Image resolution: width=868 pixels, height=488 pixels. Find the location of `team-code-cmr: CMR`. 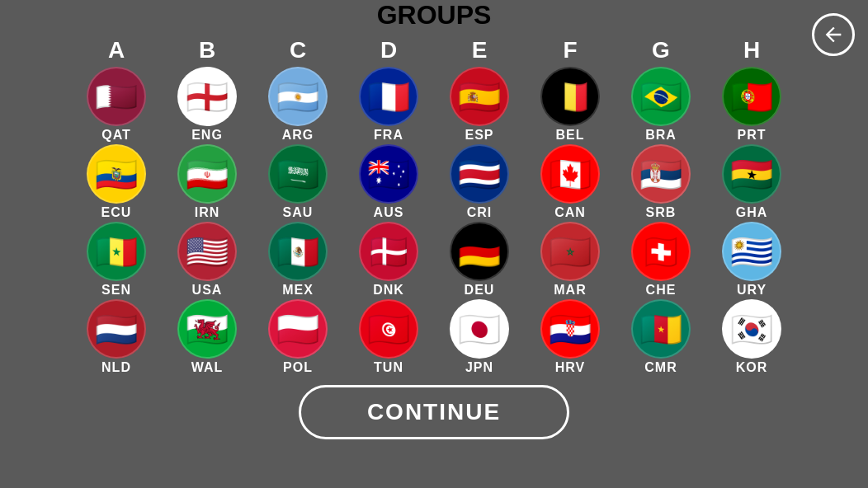

team-code-cmr: CMR is located at coordinates (660, 368).